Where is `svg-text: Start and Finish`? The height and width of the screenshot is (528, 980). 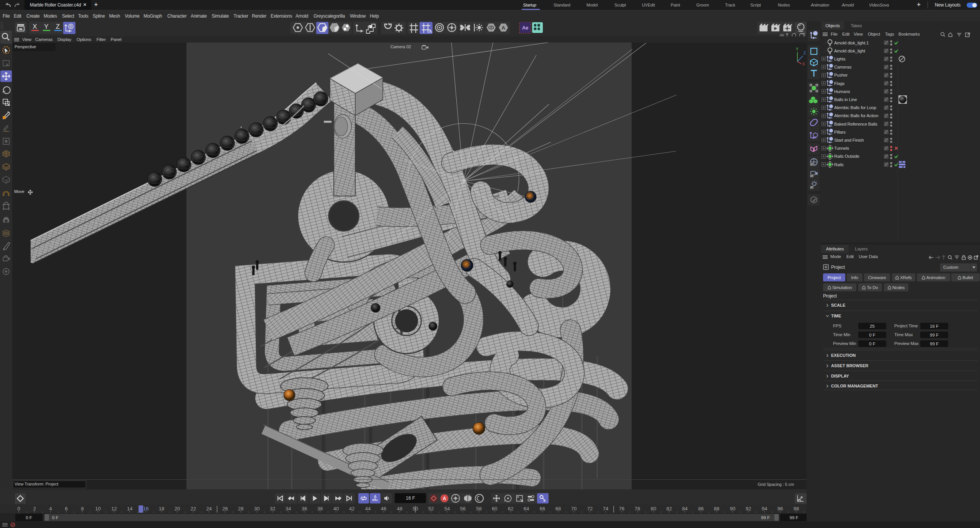
svg-text: Start and Finish is located at coordinates (849, 140).